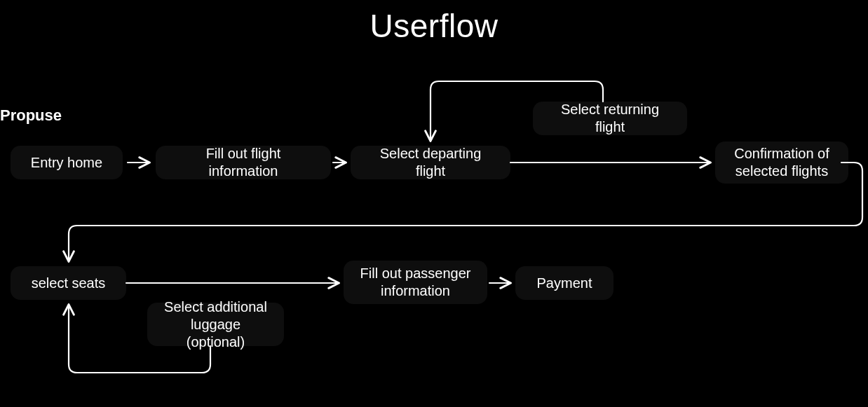  Describe the element at coordinates (430, 163) in the screenshot. I see `node-select-departing: Select departing flight` at that location.